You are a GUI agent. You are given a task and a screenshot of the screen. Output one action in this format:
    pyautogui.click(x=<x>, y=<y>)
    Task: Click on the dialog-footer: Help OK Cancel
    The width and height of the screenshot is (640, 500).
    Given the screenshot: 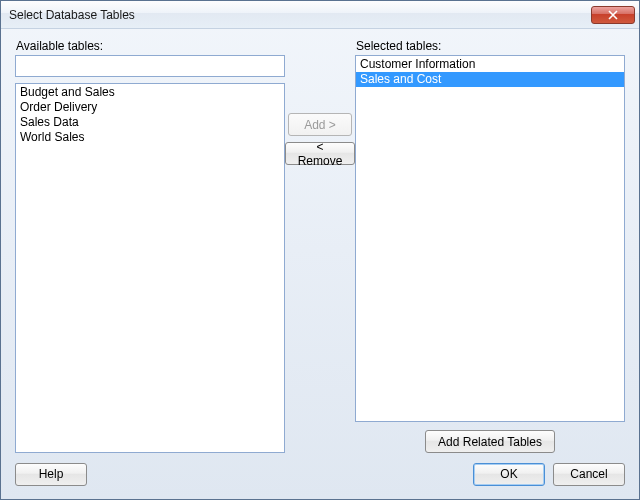 What is the action you would take?
    pyautogui.click(x=320, y=470)
    